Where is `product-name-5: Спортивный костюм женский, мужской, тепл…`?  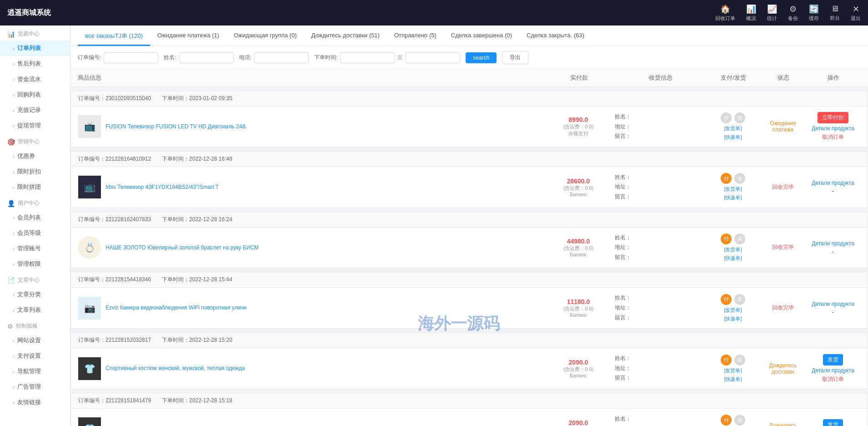 product-name-5: Спортивный костюм женский, мужской, тепл… is located at coordinates (175, 369).